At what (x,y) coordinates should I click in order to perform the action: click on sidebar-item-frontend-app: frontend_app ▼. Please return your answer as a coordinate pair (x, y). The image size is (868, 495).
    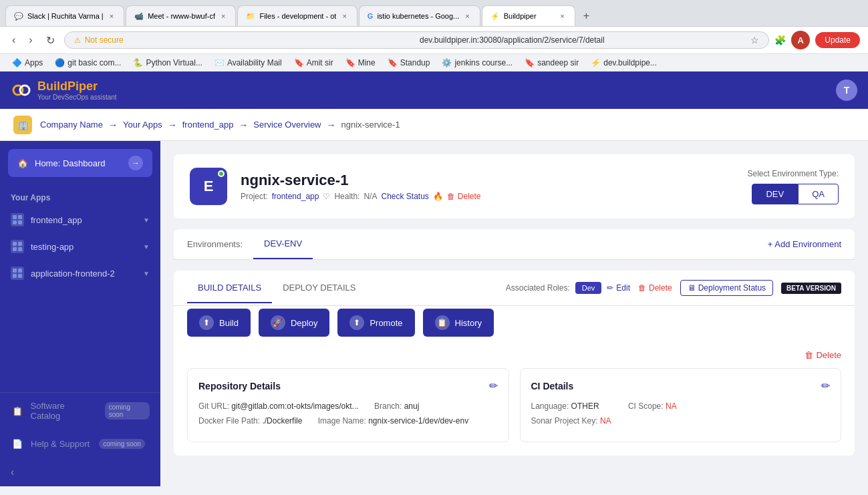
    Looking at the image, I should click on (80, 220).